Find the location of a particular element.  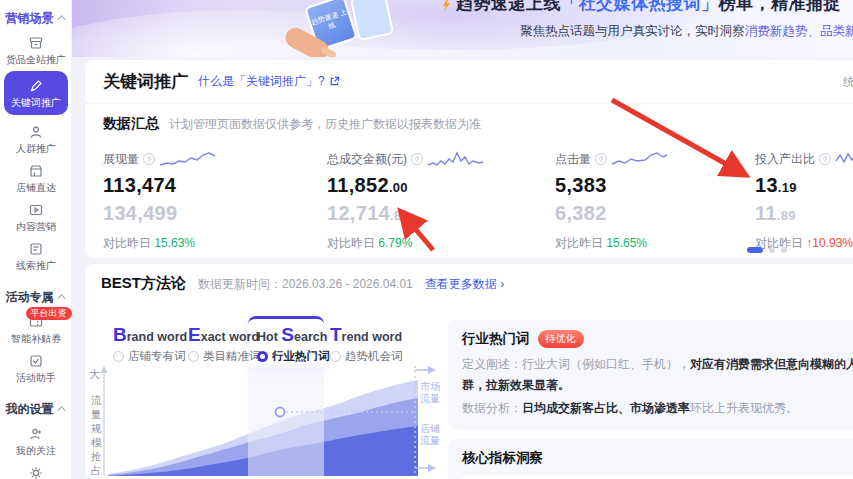

phone-tag-label: 趋势速递 上线 is located at coordinates (328, 19).